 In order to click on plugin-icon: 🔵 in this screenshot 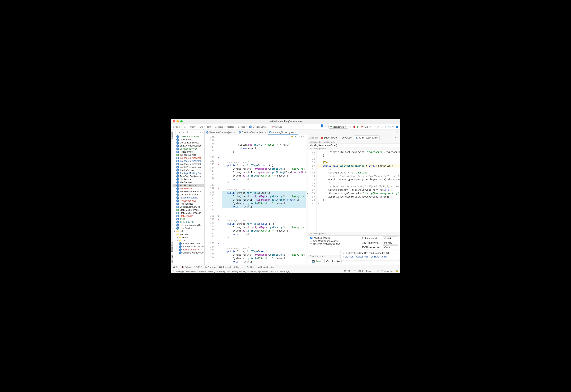, I will do `click(397, 127)`.